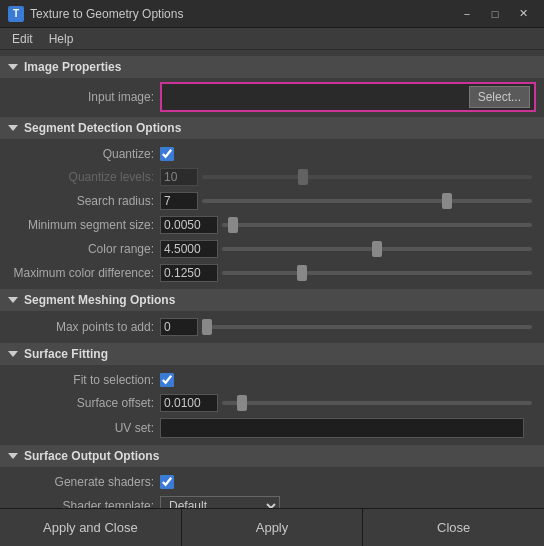 Image resolution: width=544 pixels, height=546 pixels. Describe the element at coordinates (13, 300) in the screenshot. I see `chevron-icon-segment-meshing` at that location.